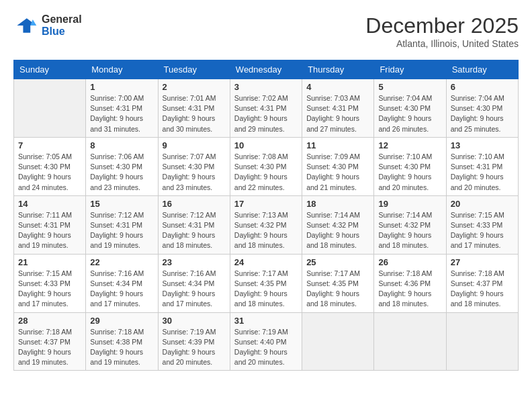 The image size is (532, 411). What do you see at coordinates (122, 114) in the screenshot?
I see `day-info: Sunrise: 7:00 AMSunset: 4:31 PMDaylight:…` at bounding box center [122, 114].